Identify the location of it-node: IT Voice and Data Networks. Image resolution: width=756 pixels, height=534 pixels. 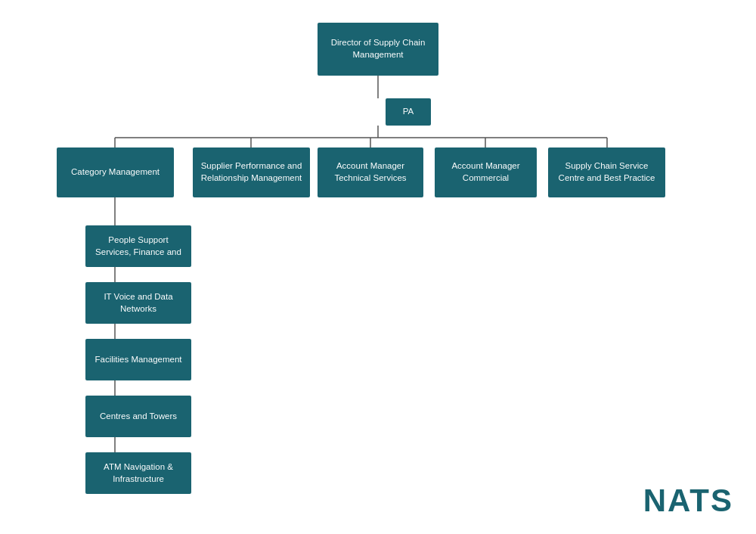
(138, 303).